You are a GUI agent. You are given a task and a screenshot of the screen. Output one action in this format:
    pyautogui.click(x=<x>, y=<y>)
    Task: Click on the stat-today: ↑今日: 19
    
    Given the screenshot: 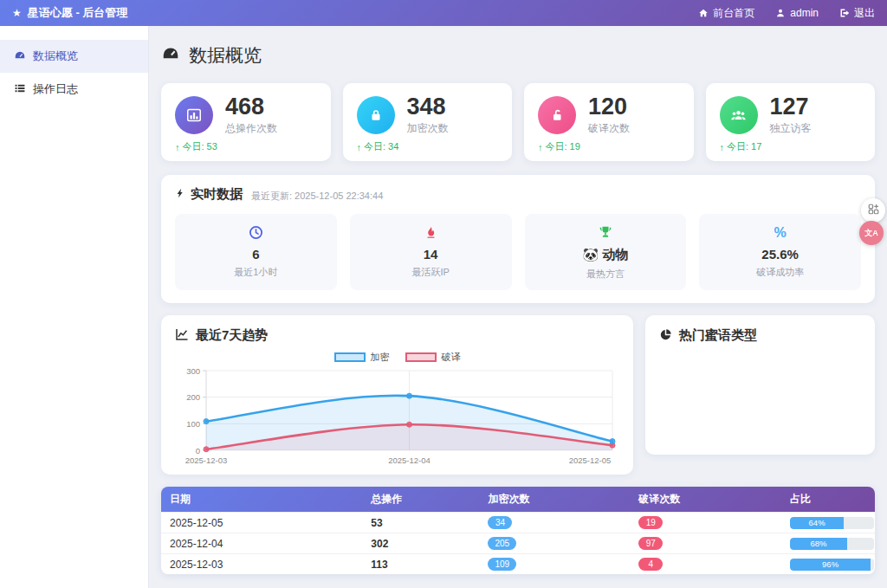 What is the action you would take?
    pyautogui.click(x=609, y=147)
    